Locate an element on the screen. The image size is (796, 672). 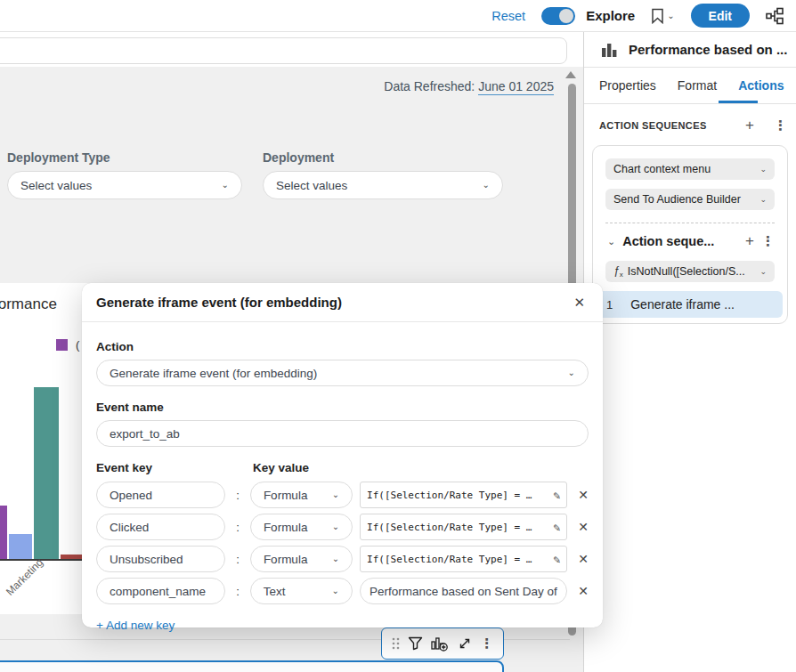
key-input: component_name is located at coordinates (160, 591).